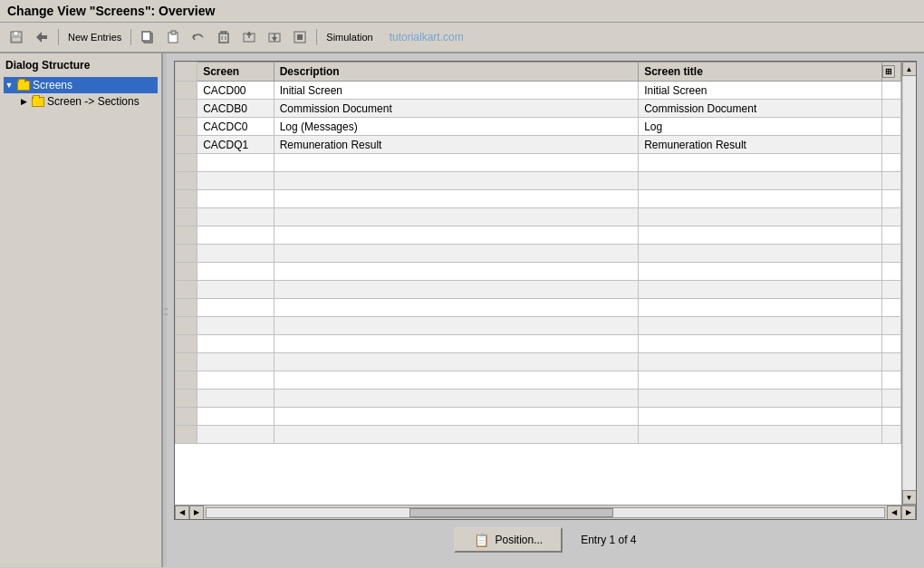  Describe the element at coordinates (81, 65) in the screenshot. I see `panel-header: Dialog Structure` at that location.